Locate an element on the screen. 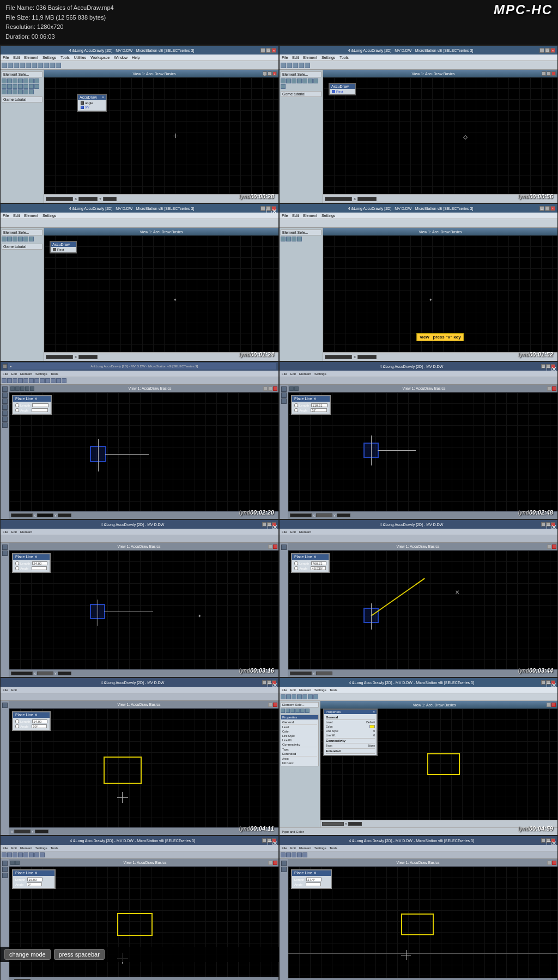 The image size is (558, 980). bottom-controls-overlay: change mode press spacebar is located at coordinates (140, 954).